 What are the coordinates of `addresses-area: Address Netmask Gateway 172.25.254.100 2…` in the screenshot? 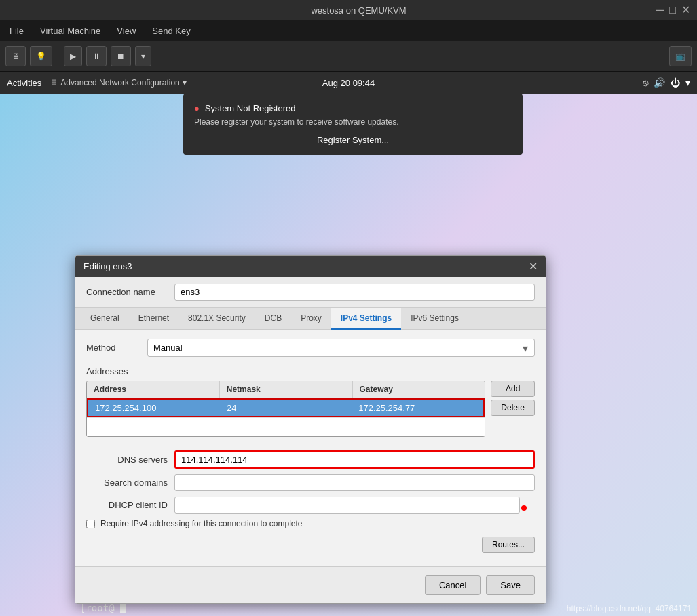 It's located at (311, 412).